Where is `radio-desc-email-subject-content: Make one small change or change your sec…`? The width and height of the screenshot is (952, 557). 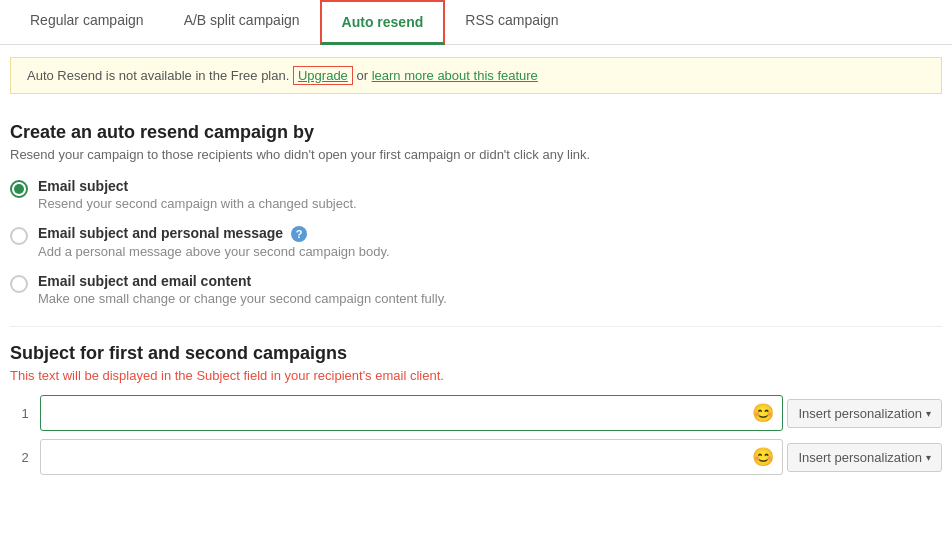 radio-desc-email-subject-content: Make one small change or change your sec… is located at coordinates (242, 298).